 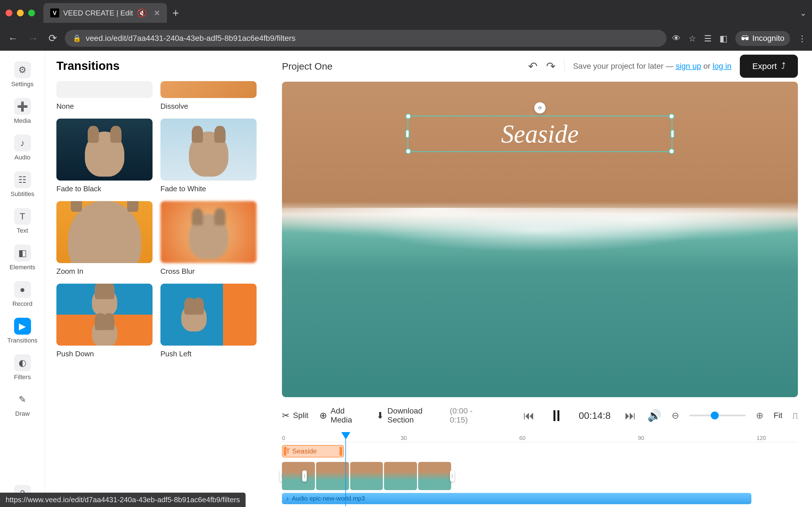 What do you see at coordinates (540, 467) in the screenshot?
I see `timeline: 0 30 60 90 120 T Seaside | |` at bounding box center [540, 467].